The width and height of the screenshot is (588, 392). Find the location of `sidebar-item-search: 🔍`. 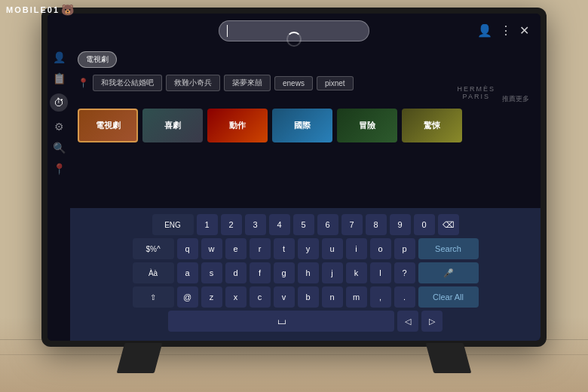

sidebar-item-search: 🔍 is located at coordinates (59, 148).